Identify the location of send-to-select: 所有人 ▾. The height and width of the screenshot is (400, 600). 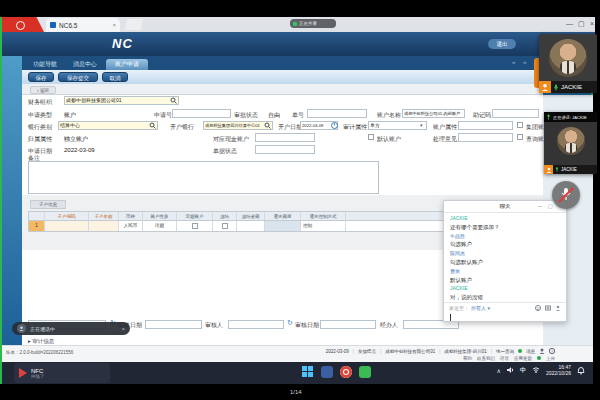
(502, 308).